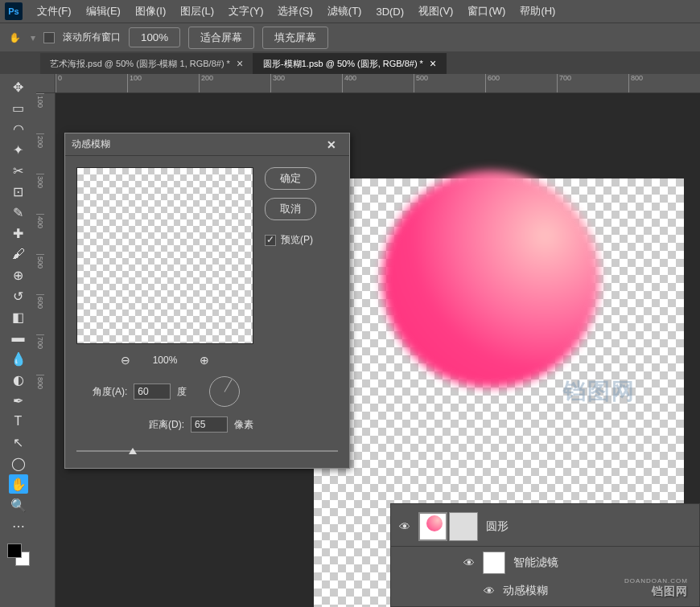 This screenshot has width=700, height=607. Describe the element at coordinates (19, 442) in the screenshot. I see `path-select-tool-icon: ↖` at that location.